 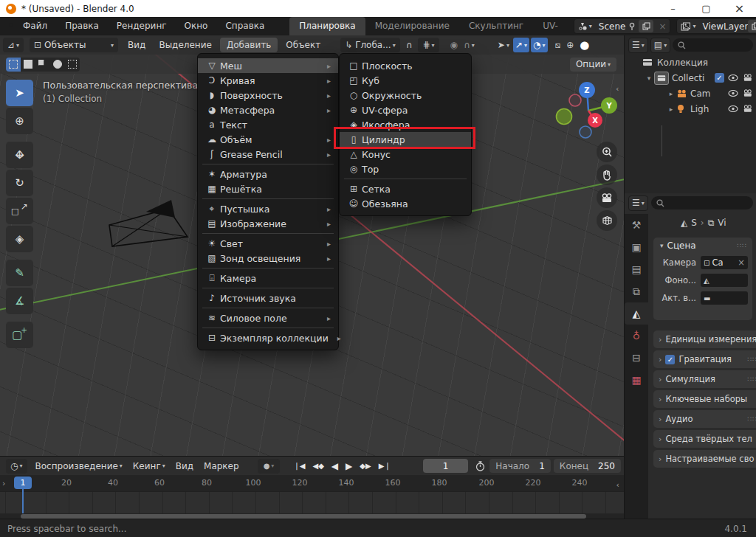 What do you see at coordinates (539, 45) in the screenshot?
I see `overlays-toggle: ◔▾` at bounding box center [539, 45].